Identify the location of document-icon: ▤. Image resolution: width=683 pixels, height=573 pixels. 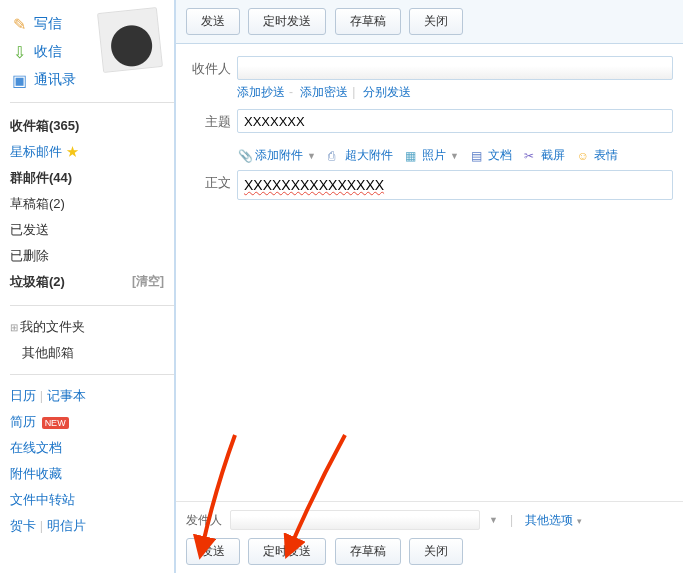
(478, 156).